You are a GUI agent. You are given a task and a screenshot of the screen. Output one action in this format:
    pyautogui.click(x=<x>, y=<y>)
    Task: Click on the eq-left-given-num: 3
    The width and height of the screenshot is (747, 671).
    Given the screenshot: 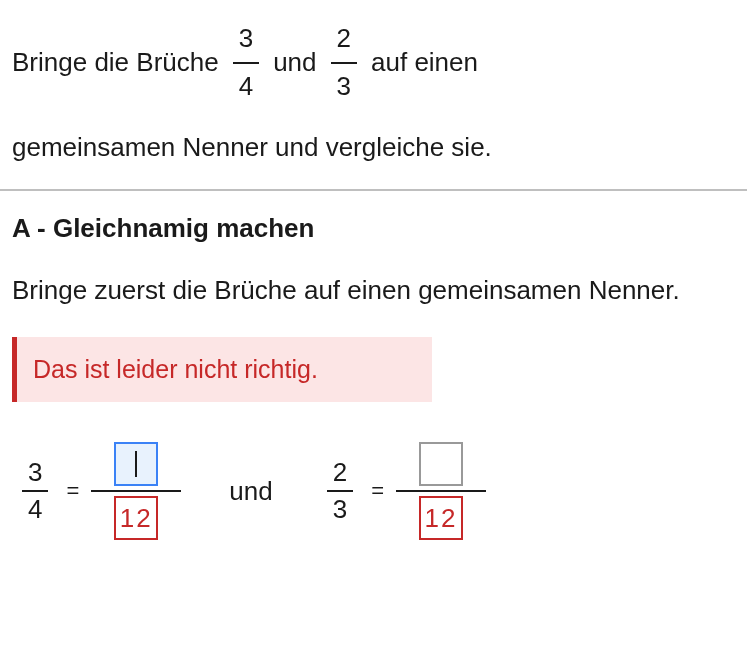 What is the action you would take?
    pyautogui.click(x=35, y=474)
    